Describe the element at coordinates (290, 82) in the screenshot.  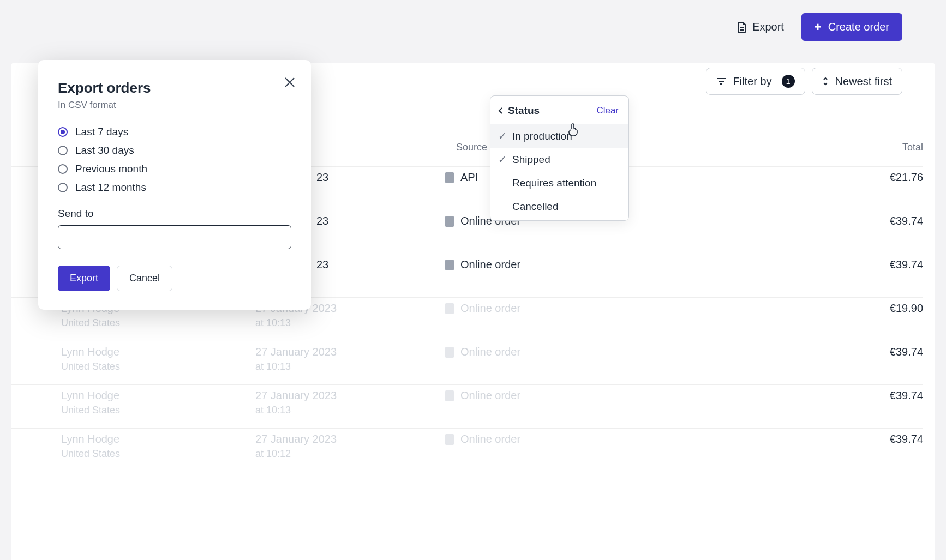
I see `close-button` at that location.